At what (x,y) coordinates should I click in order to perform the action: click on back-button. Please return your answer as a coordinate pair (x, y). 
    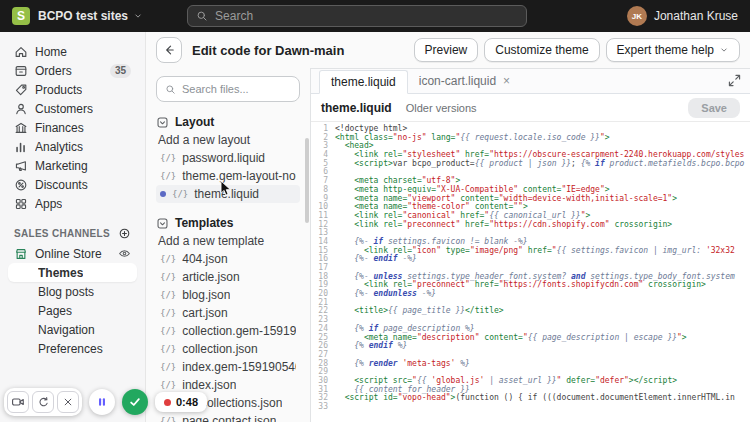
    Looking at the image, I should click on (169, 50).